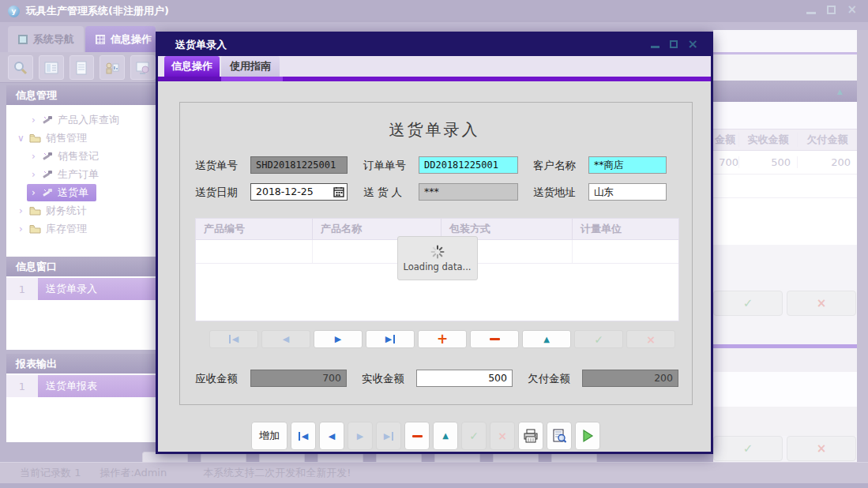 This screenshot has width=868, height=488. Describe the element at coordinates (81, 264) in the screenshot. I see `sidebar: 信息管理 › 产品入库查询 ∨ 销售管理 › 销售登记 › 生产订单` at that location.